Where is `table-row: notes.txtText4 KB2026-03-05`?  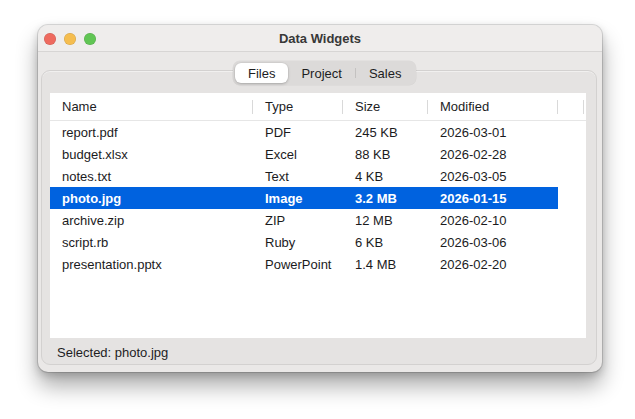 table-row: notes.txtText4 KB2026-03-05 is located at coordinates (318, 176).